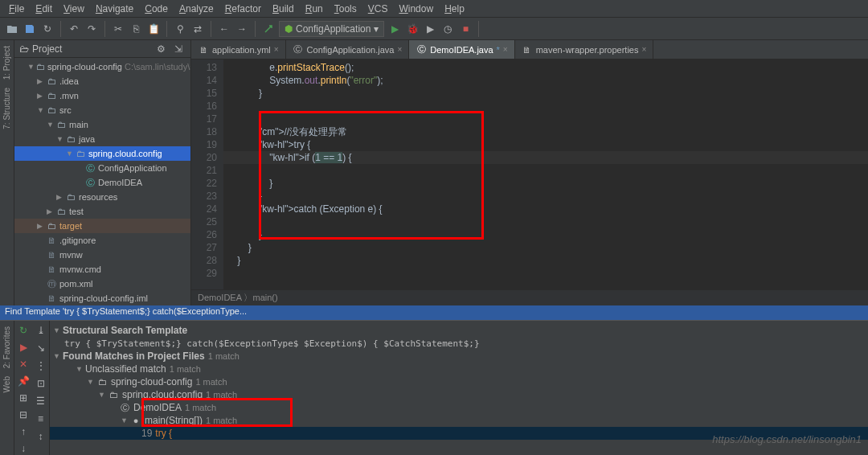 This screenshot has width=868, height=455. What do you see at coordinates (30, 29) in the screenshot?
I see `save-icon` at bounding box center [30, 29].